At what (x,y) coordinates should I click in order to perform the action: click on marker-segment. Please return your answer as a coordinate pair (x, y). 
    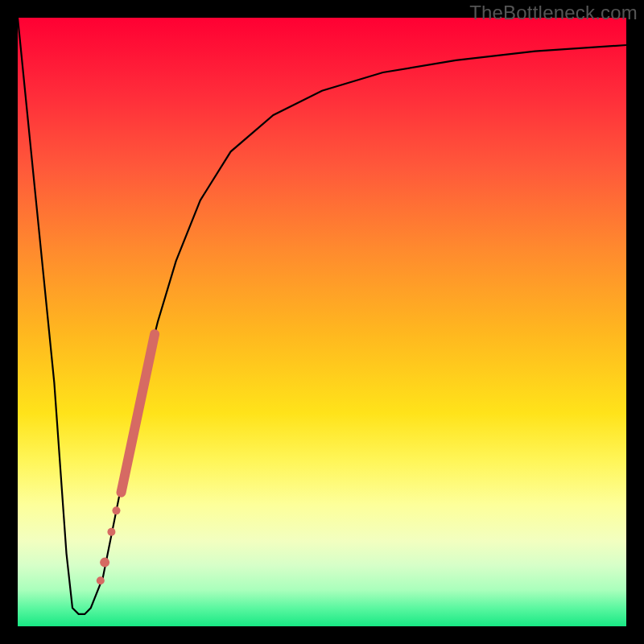
    Looking at the image, I should click on (138, 414).